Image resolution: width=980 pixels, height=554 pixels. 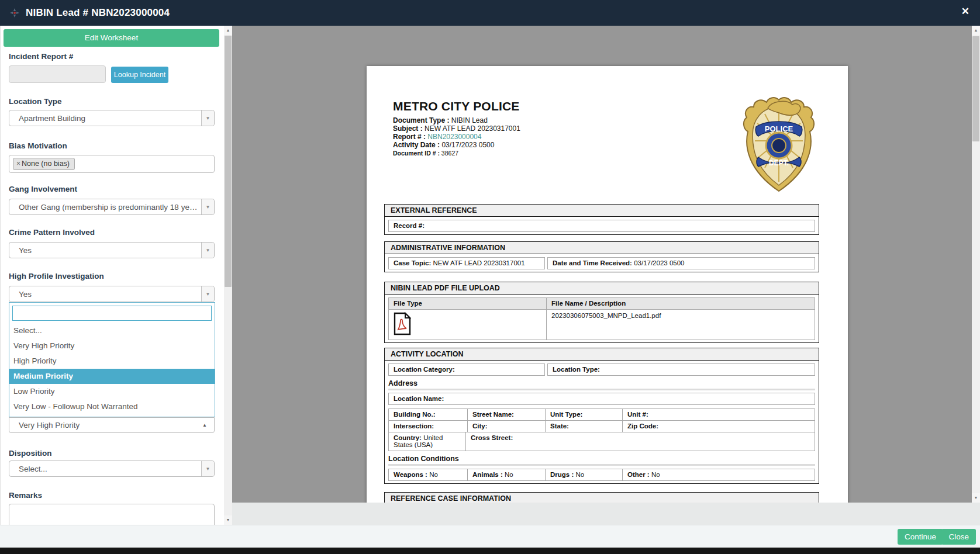 What do you see at coordinates (419, 399) in the screenshot?
I see `location-name-label: Location Name:` at bounding box center [419, 399].